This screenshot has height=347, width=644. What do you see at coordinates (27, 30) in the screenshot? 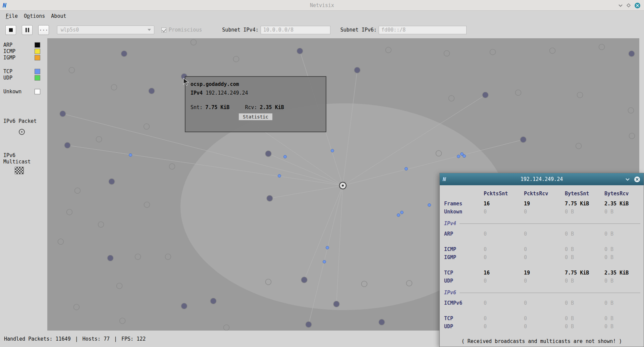
I see `pause-capture-button` at bounding box center [27, 30].